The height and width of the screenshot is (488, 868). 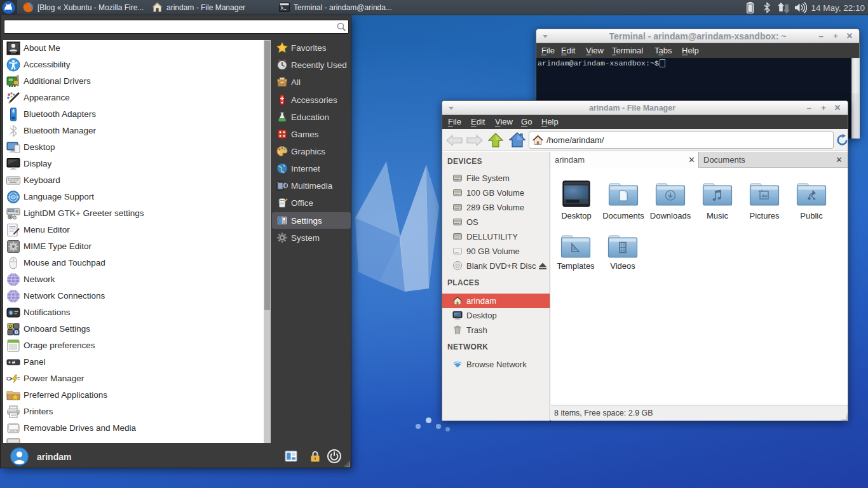 What do you see at coordinates (11, 313) in the screenshot?
I see `svg-text: i` at bounding box center [11, 313].